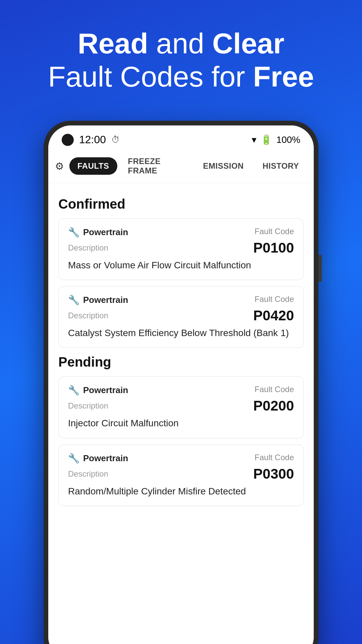 The image size is (362, 644). What do you see at coordinates (274, 316) in the screenshot?
I see `fault-code-value-2: P0420` at bounding box center [274, 316].